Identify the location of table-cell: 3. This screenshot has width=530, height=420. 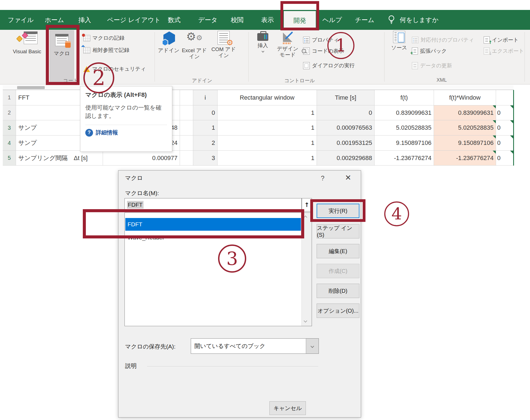
(205, 158).